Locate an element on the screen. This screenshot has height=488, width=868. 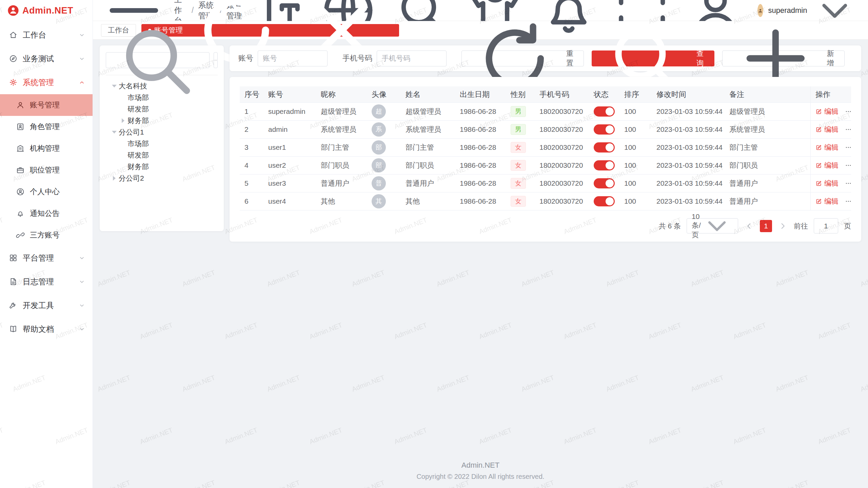
tree-node: 大名科技 is located at coordinates (162, 86).